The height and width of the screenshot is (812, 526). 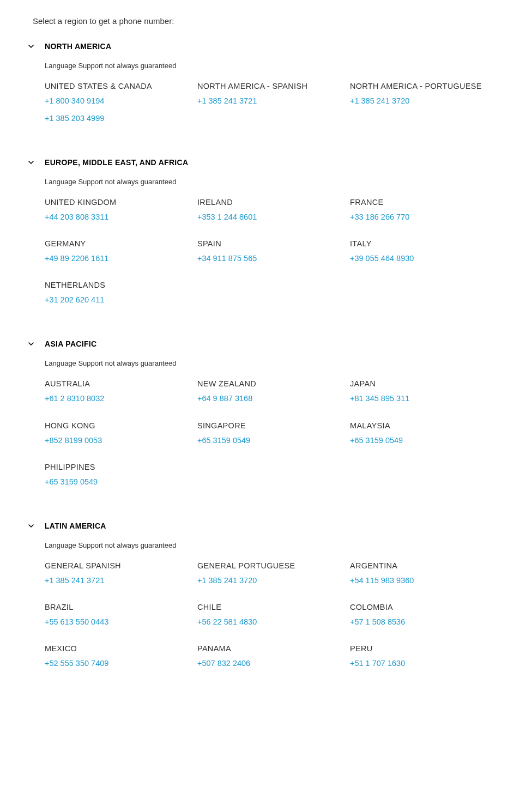 I want to click on phone-link: +1 800 340 9194, so click(x=121, y=101).